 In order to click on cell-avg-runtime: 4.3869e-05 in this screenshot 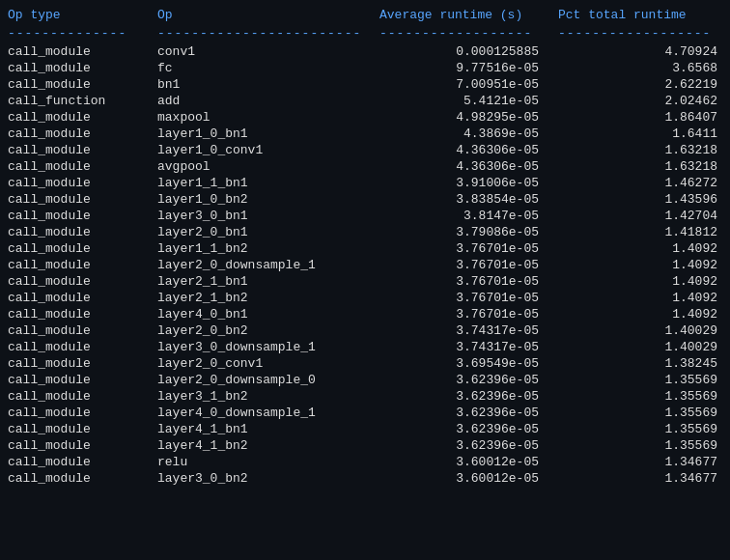, I will do `click(469, 133)`.